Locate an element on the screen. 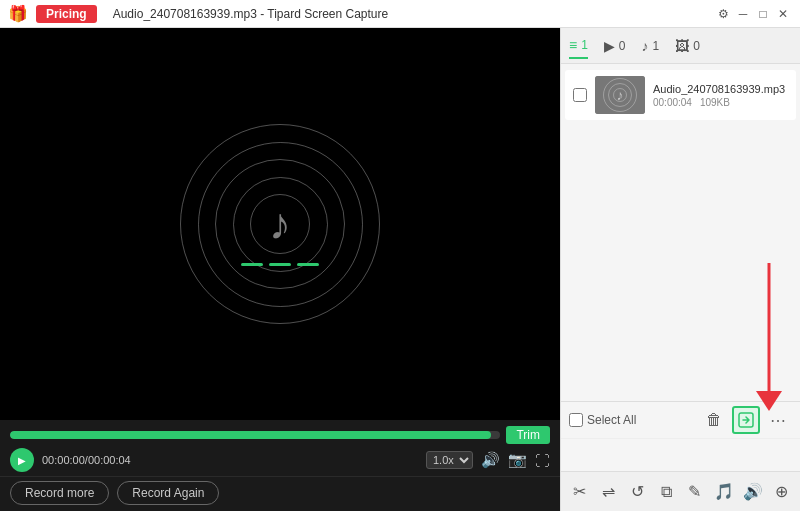  fullscreen-icon: ⛶ is located at coordinates (542, 460).